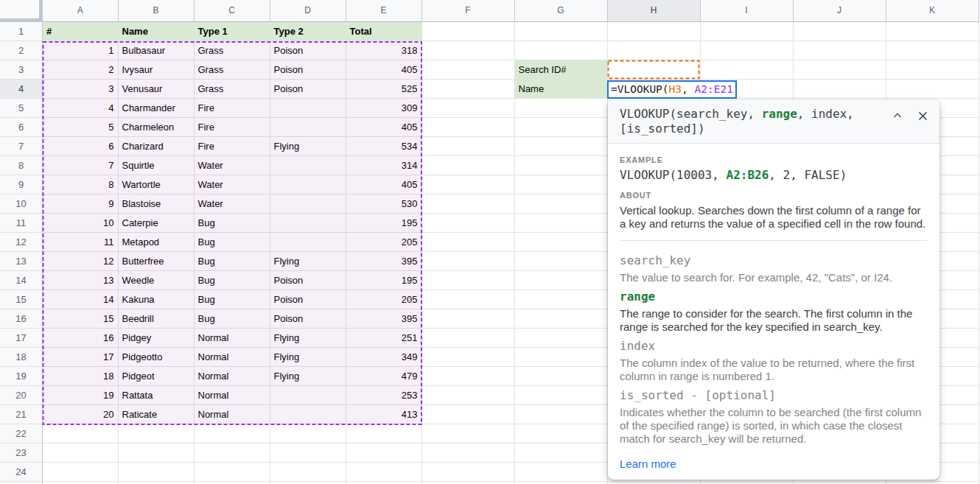  Describe the element at coordinates (21, 434) in the screenshot. I see `row-header-22: 22` at that location.